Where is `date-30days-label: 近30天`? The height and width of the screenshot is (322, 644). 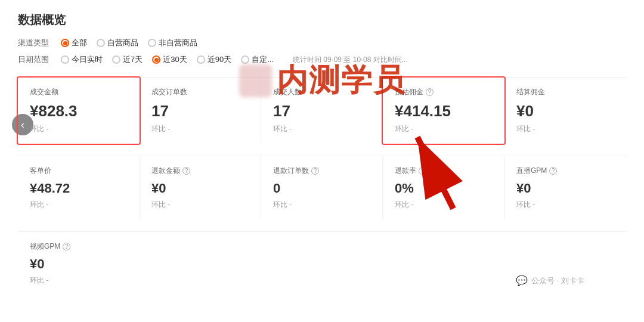
date-30days-label: 近30天 is located at coordinates (175, 60).